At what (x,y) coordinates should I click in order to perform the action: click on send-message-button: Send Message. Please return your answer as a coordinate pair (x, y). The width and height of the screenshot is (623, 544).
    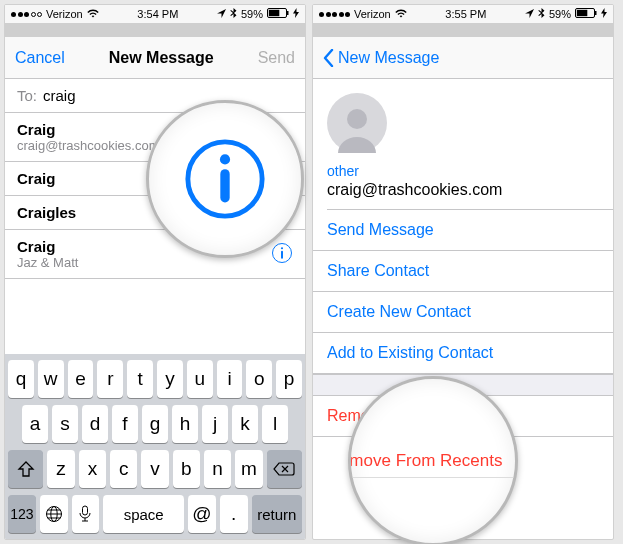
    Looking at the image, I should click on (463, 230).